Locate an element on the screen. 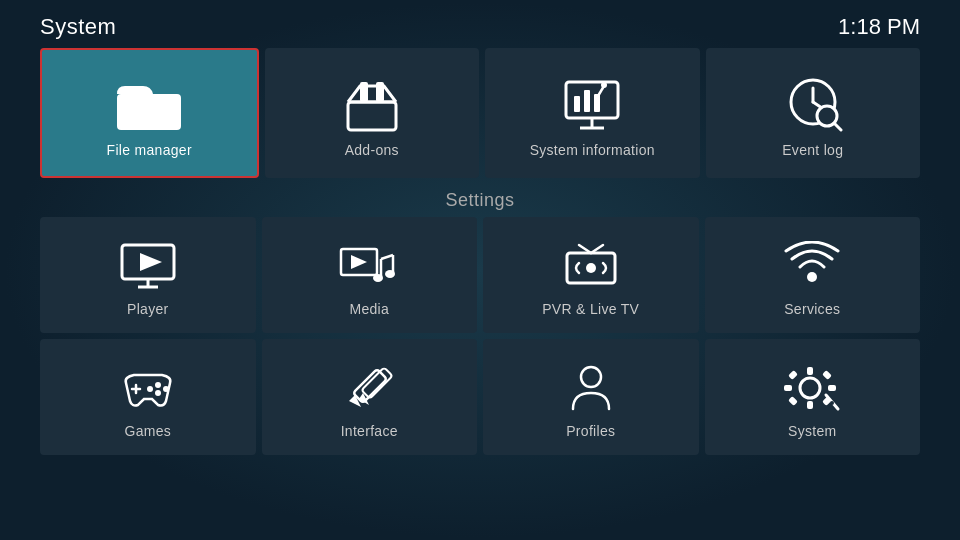  profiles-icon is located at coordinates (591, 388).